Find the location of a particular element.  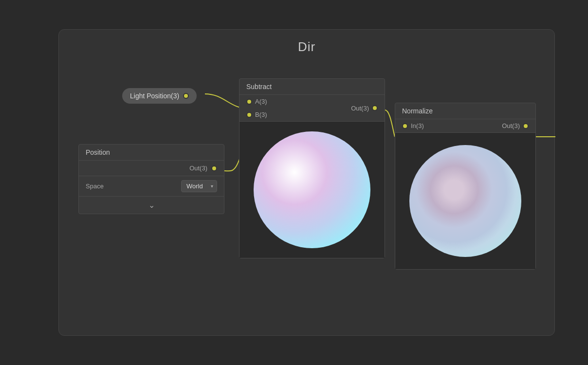

expand-chevron-icon: ⌄ is located at coordinates (152, 205).